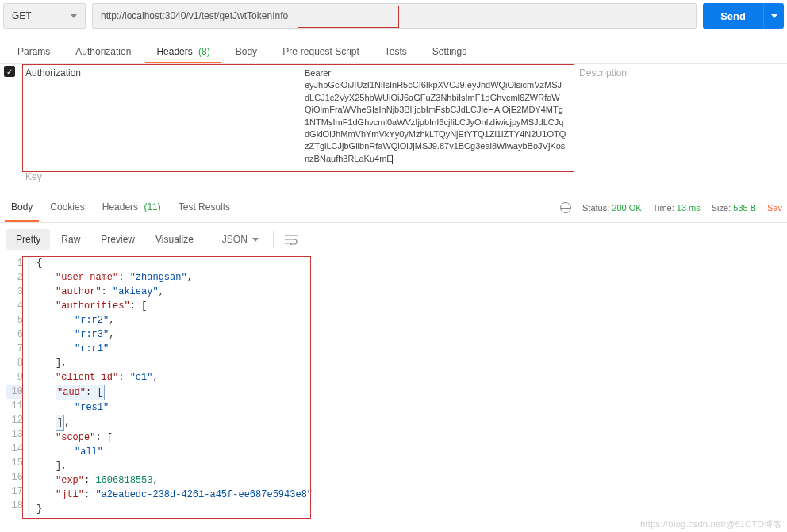 The height and width of the screenshot is (532, 787). Describe the element at coordinates (175, 277) in the screenshot. I see `code-line: "user_name": "zhangsan",` at that location.